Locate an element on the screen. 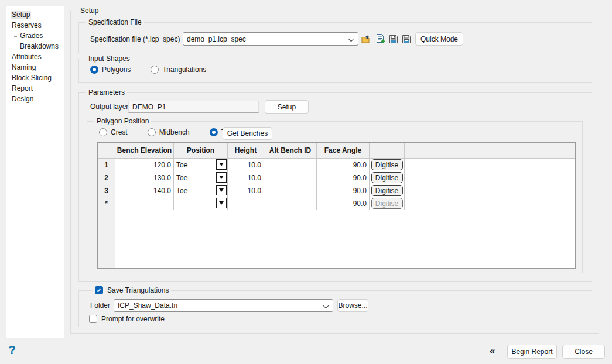 Image resolution: width=612 pixels, height=364 pixels. spec-file-combo: demo_p1.icp_spec is located at coordinates (271, 39).